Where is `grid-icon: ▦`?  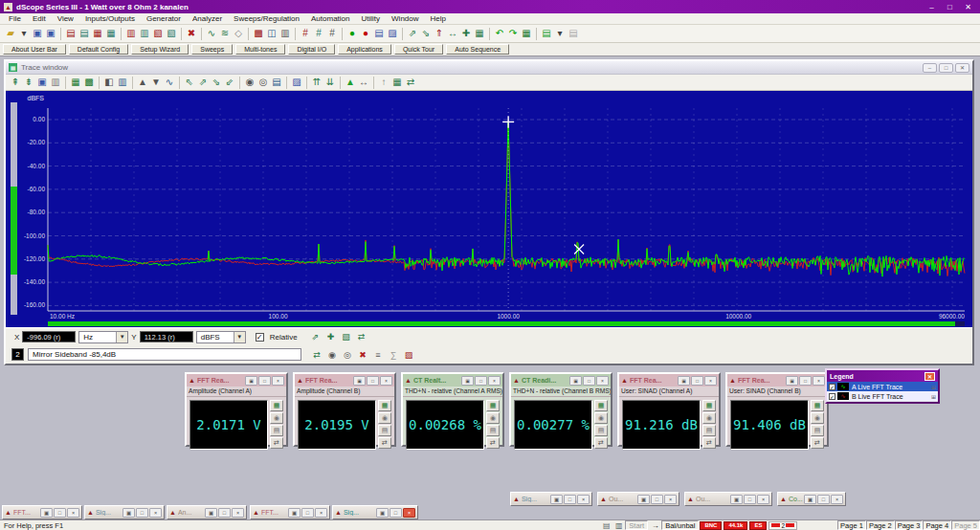
grid-icon: ▦ is located at coordinates (397, 82).